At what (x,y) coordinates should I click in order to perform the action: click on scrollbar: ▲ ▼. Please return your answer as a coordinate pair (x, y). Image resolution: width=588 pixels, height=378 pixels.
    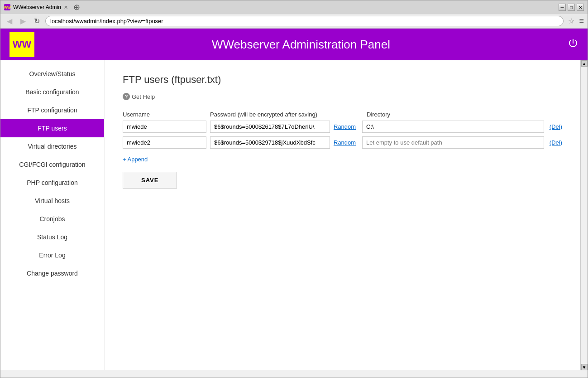
    Looking at the image, I should click on (584, 215).